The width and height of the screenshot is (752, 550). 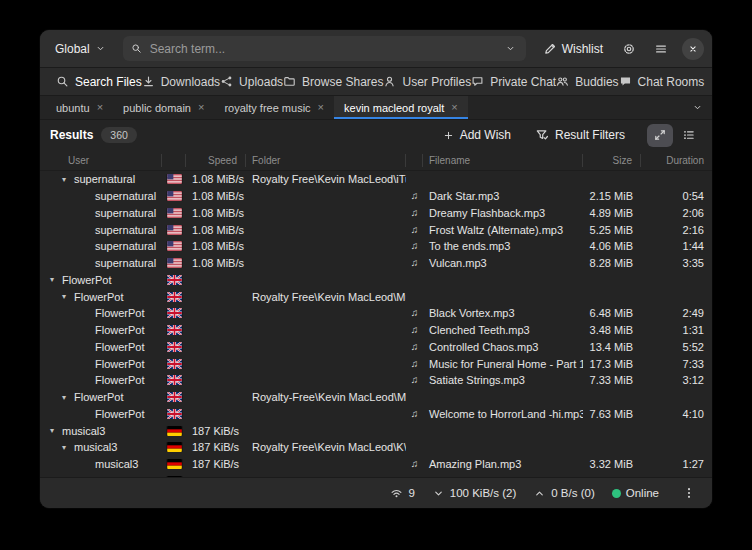 What do you see at coordinates (101, 179) in the screenshot?
I see `user-cell: ▾supernatural` at bounding box center [101, 179].